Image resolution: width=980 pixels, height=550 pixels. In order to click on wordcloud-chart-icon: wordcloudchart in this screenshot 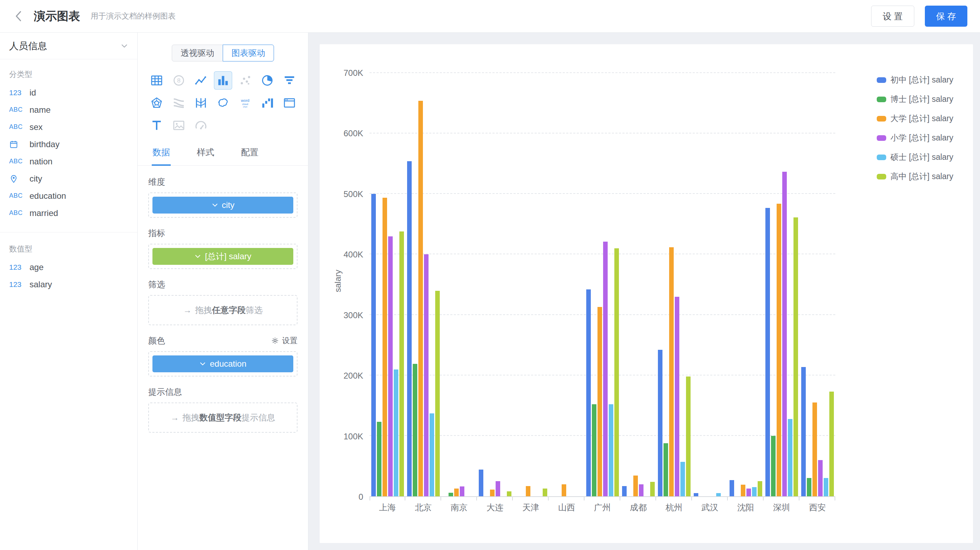, I will do `click(245, 103)`.